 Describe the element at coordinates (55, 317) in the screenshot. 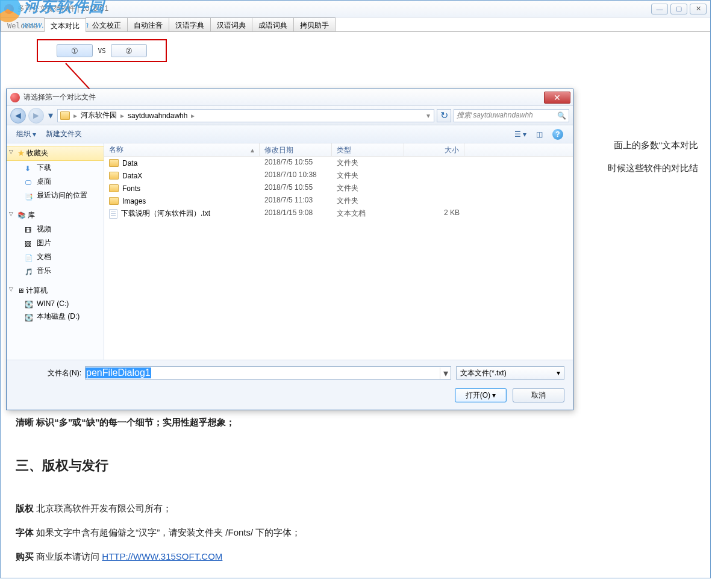

I see `sidebar-item-drive-d: 本地磁盘 (D:)` at that location.